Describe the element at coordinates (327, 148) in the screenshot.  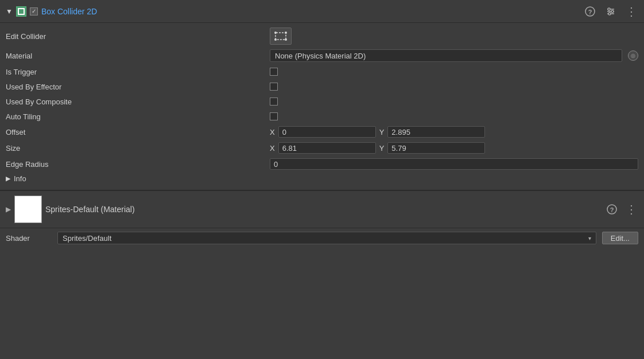
I see `size-x-input` at that location.